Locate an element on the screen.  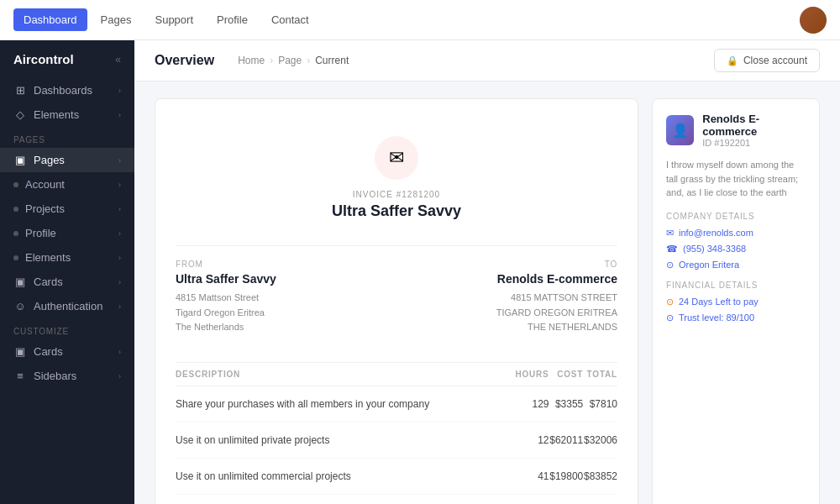
dashboards-icon: ⊞ is located at coordinates (20, 91).